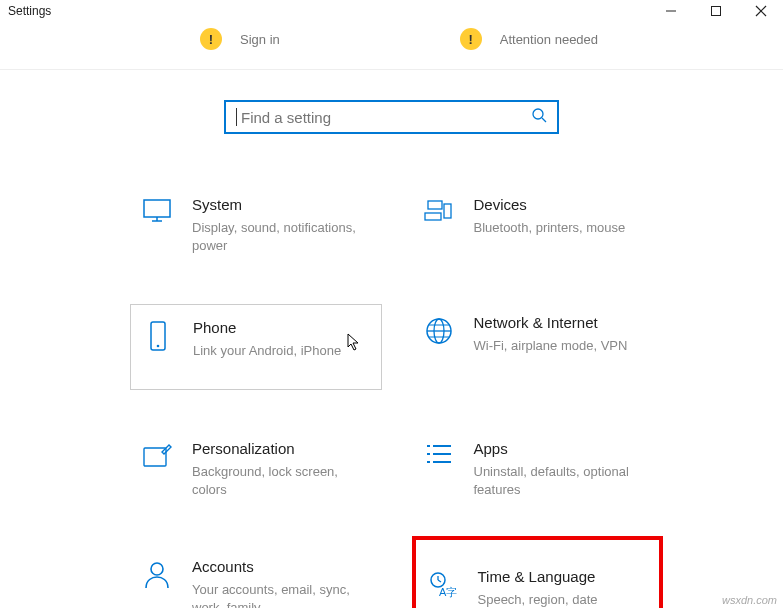 Image resolution: width=783 pixels, height=608 pixels. I want to click on tile-title: Phone, so click(282, 328).